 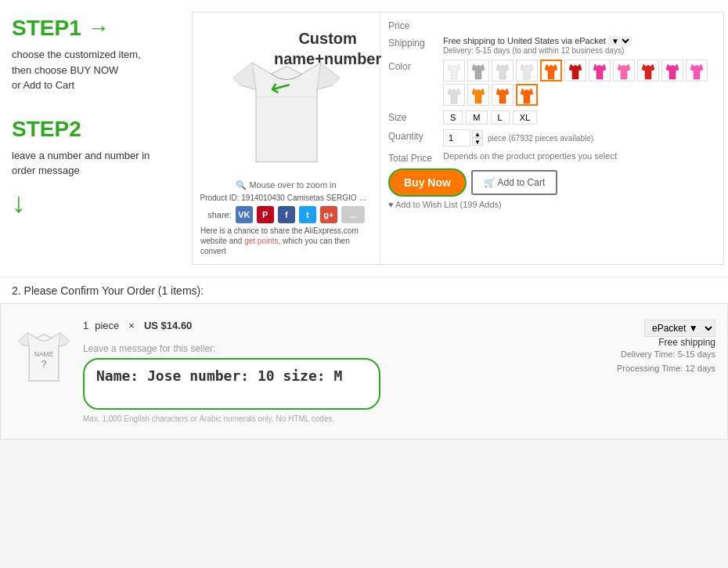 What do you see at coordinates (697, 71) in the screenshot?
I see `swatch-pink4` at bounding box center [697, 71].